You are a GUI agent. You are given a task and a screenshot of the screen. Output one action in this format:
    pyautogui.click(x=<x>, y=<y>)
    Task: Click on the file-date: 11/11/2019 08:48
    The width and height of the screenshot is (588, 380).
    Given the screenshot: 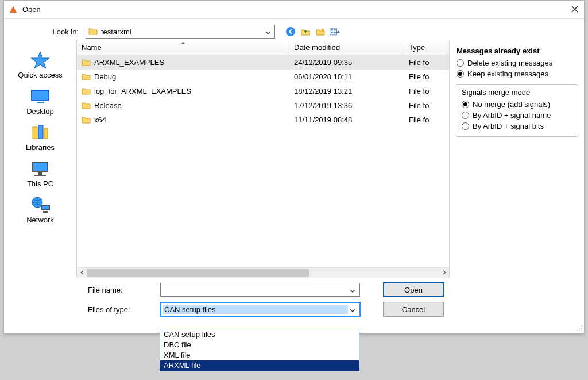 What is the action you would take?
    pyautogui.click(x=347, y=120)
    